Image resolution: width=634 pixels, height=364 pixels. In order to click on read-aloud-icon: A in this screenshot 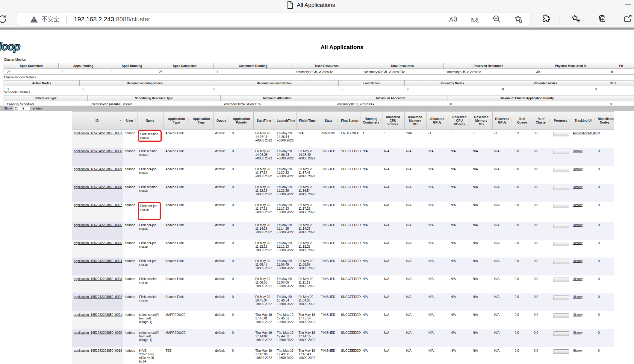, I will do `click(453, 19)`.